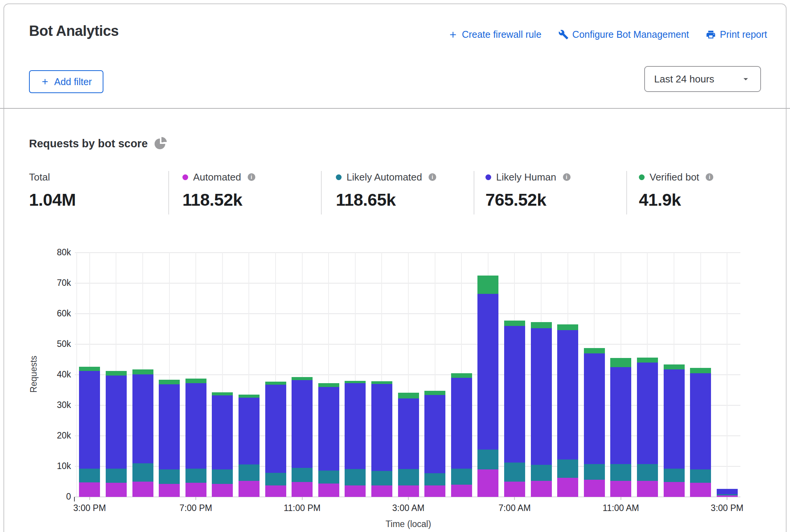 This screenshot has height=532, width=790. What do you see at coordinates (514, 508) in the screenshot?
I see `x-tick-label: 7:00 AM` at bounding box center [514, 508].